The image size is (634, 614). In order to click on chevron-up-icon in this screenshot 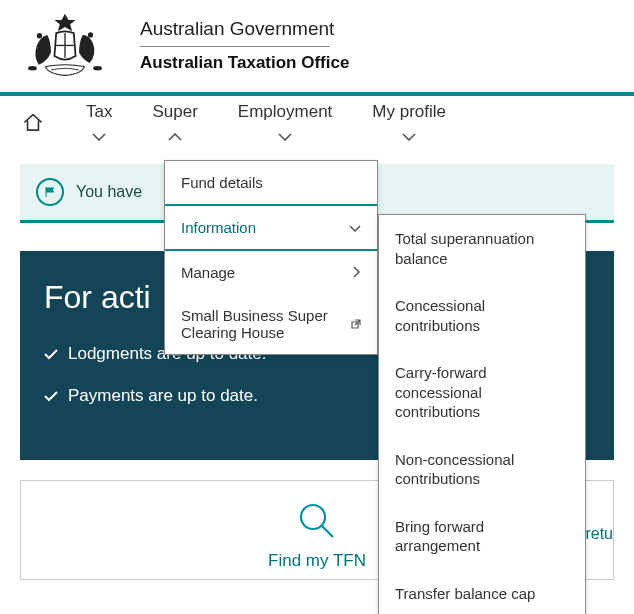, I will do `click(175, 136)`.